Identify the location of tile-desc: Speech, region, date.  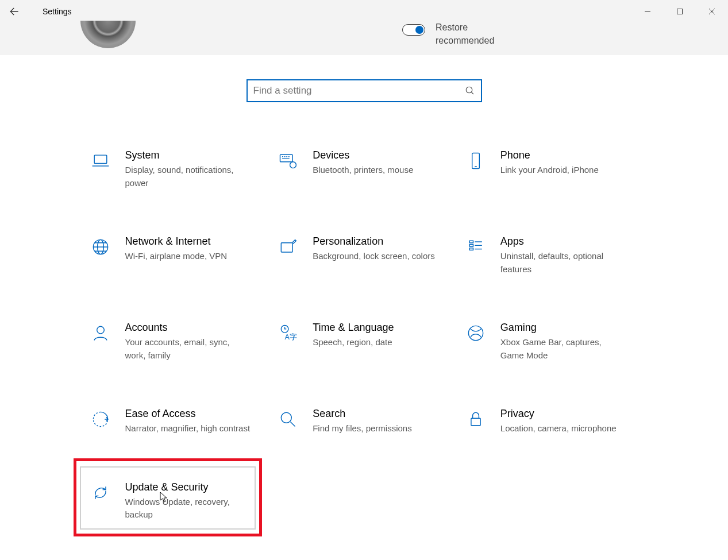
(353, 342).